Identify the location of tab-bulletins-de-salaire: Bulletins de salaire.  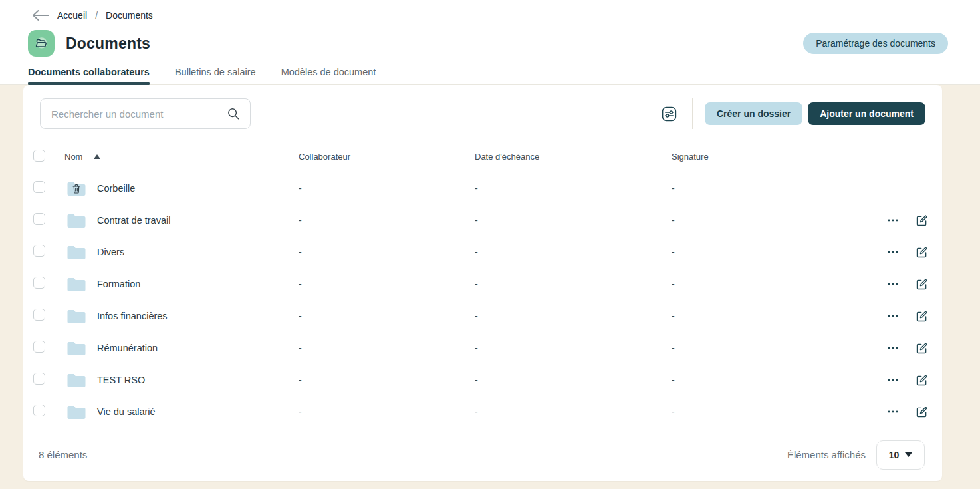
(215, 76).